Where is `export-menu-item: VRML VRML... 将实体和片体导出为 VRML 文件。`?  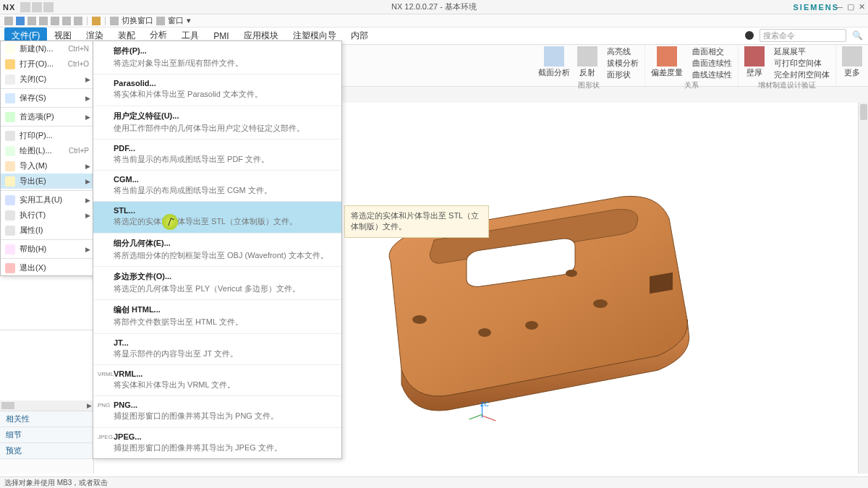
export-menu-item: VRML VRML... 将实体和片体导出为 VRML 文件。 is located at coordinates (217, 380).